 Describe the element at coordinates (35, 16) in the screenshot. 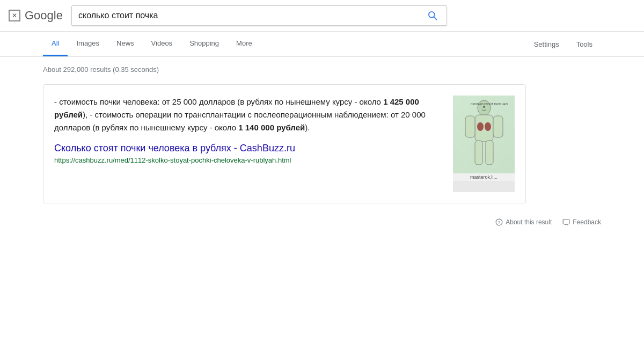

I see `logo-area: ✕ Google` at that location.